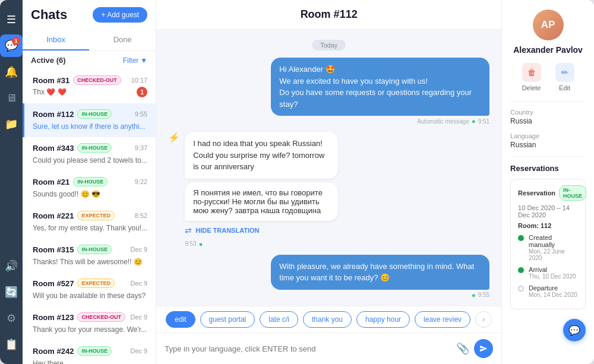 Image resolution: width=594 pixels, height=364 pixels. Describe the element at coordinates (181, 319) in the screenshot. I see `quick-reply-edit: edit` at that location.